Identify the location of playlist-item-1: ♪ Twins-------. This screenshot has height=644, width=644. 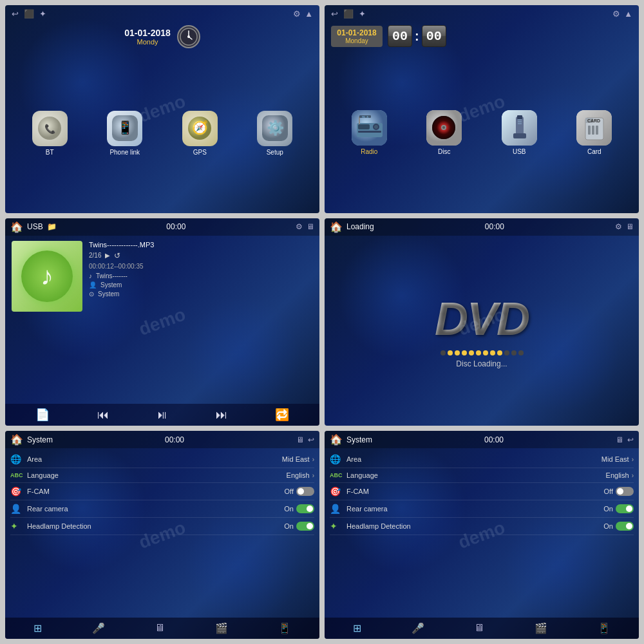
(201, 276).